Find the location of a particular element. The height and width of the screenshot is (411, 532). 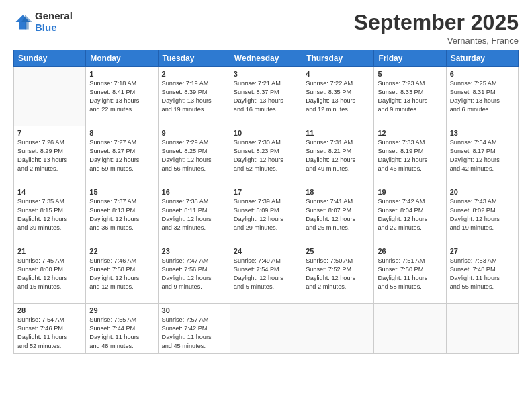

table-row: 24Sunrise: 7:49 AM Sunset: 7:54 PM Dayli… is located at coordinates (266, 274).